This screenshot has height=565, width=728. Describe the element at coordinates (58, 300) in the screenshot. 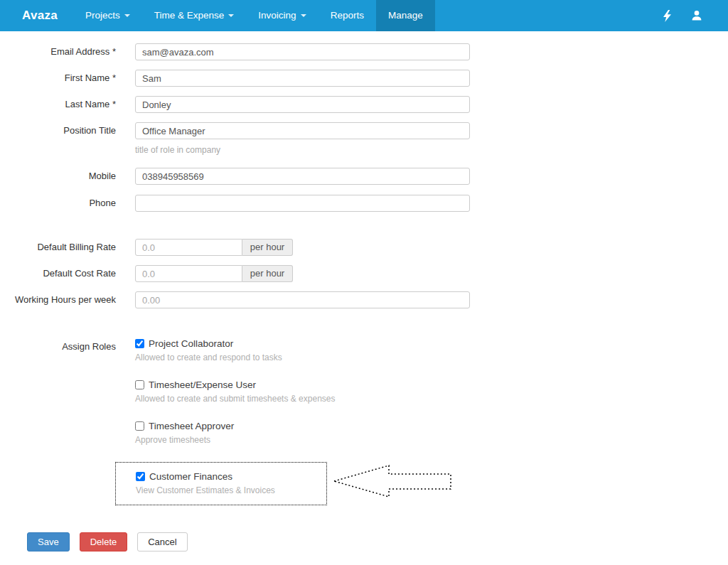

I see `working-hours-label: Working Hours per week` at that location.